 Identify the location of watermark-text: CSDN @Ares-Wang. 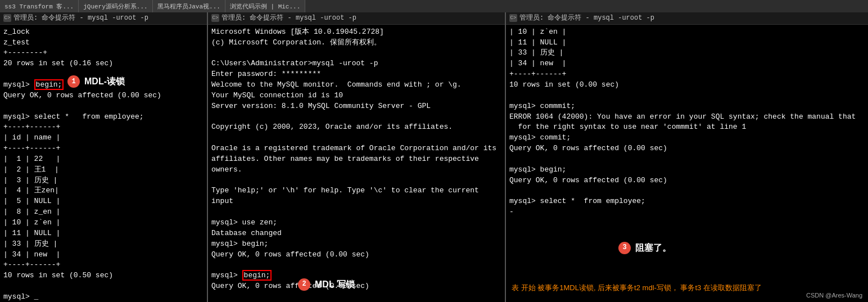
(834, 295).